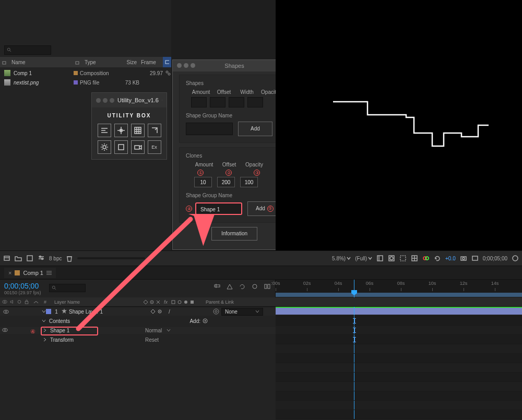 This screenshot has height=420, width=522. What do you see at coordinates (199, 102) in the screenshot?
I see `shapes-amount-input` at bounding box center [199, 102].